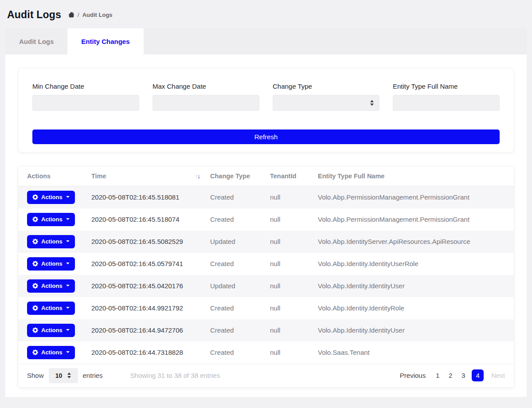 The height and width of the screenshot is (408, 532). I want to click on table-row: Actions 2020-05-08T02:16:44.9921792 Crea…, so click(266, 308).